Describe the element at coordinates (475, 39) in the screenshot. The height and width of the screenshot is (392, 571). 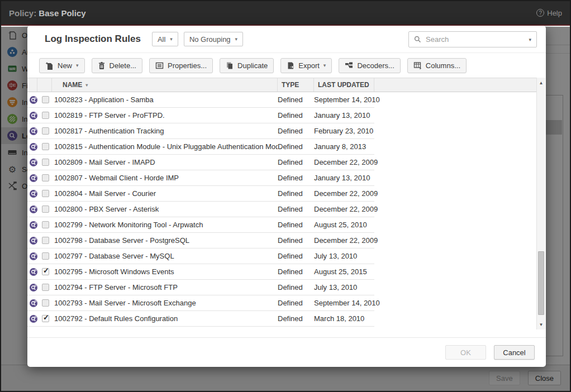
I see `search-input` at that location.